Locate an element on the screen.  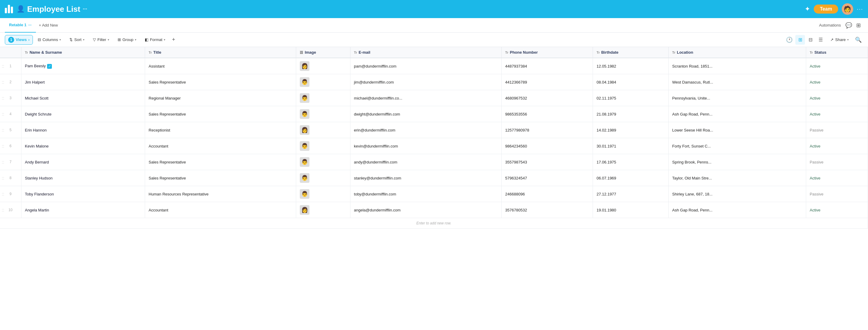
tab-retable1: Retable 1 ··· is located at coordinates (20, 26).